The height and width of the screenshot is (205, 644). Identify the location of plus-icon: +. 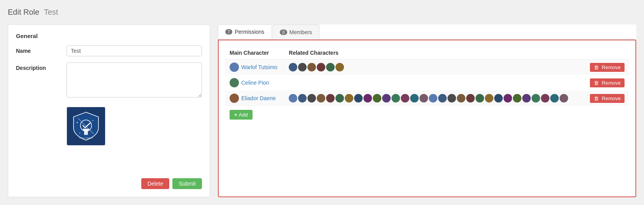
(236, 115).